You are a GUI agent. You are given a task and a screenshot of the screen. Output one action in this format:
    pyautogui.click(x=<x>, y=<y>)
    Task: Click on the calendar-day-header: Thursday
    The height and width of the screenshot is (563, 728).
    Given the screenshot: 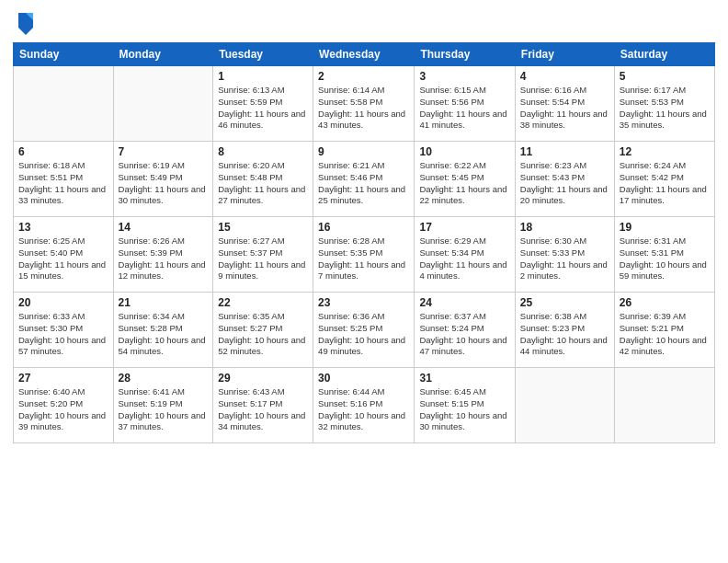 What is the action you would take?
    pyautogui.click(x=465, y=55)
    